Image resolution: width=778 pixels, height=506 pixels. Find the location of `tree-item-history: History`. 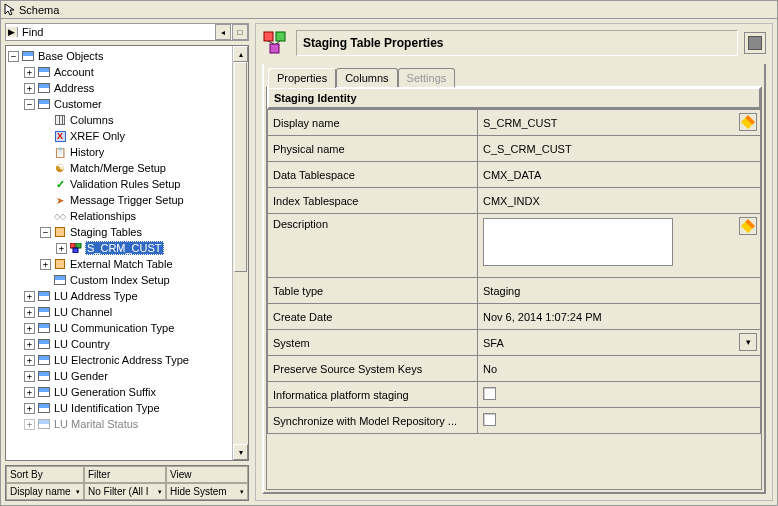

tree-item-history: History is located at coordinates (87, 152).